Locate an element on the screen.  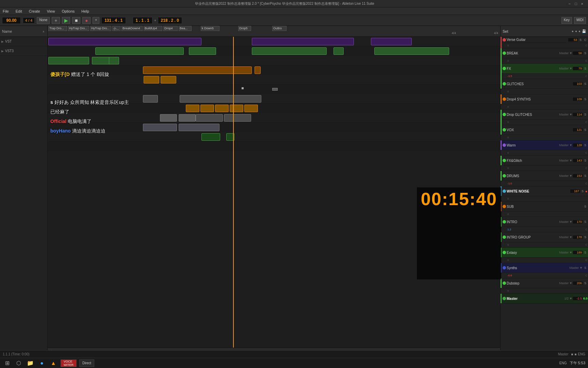
track-group-vst: ▶ VST is located at coordinates (24, 42).